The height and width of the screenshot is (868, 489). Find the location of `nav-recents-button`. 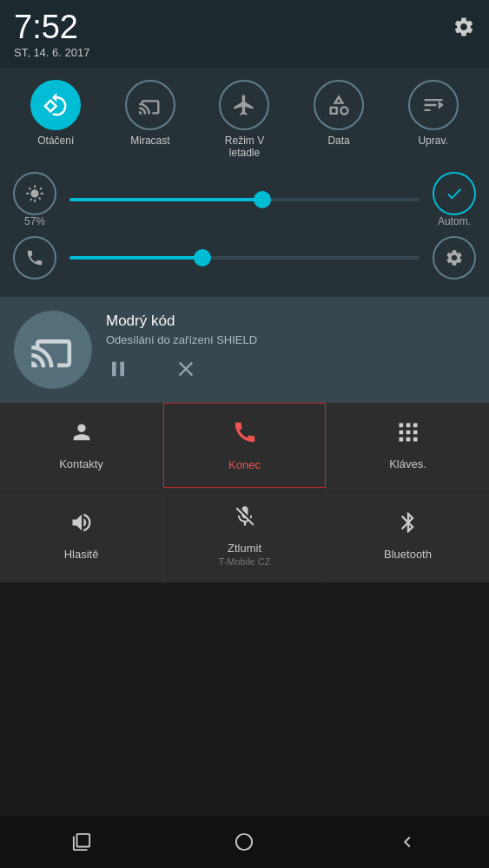

nav-recents-button is located at coordinates (82, 842).